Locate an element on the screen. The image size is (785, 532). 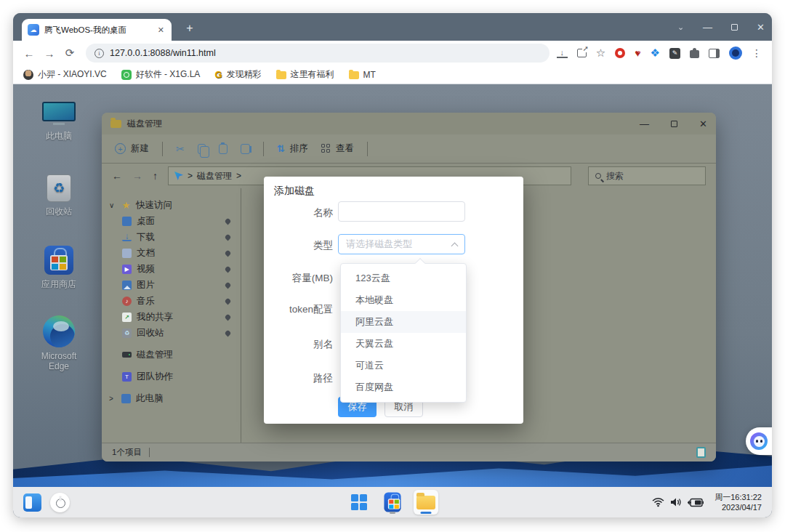
sidebar-item-documents: 文档 is located at coordinates (172, 253).